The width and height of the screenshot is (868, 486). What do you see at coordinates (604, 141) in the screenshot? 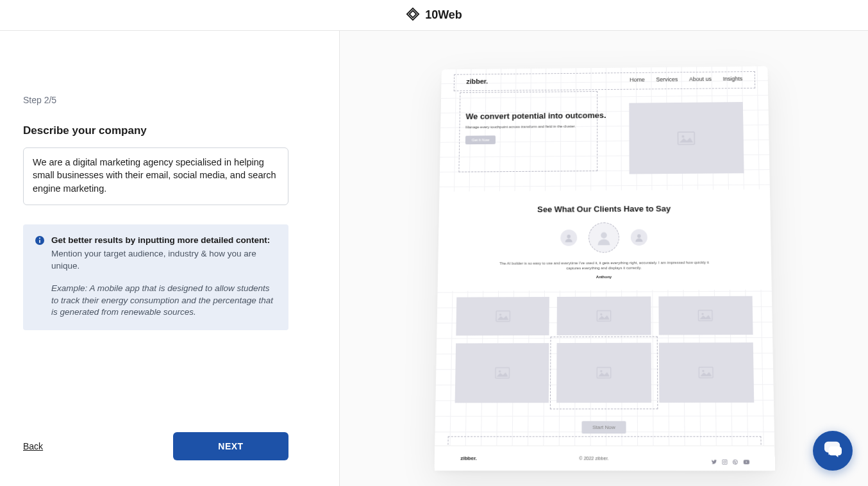
I see `preview-hero: We convert potential into outcomes. Mana…` at bounding box center [604, 141].